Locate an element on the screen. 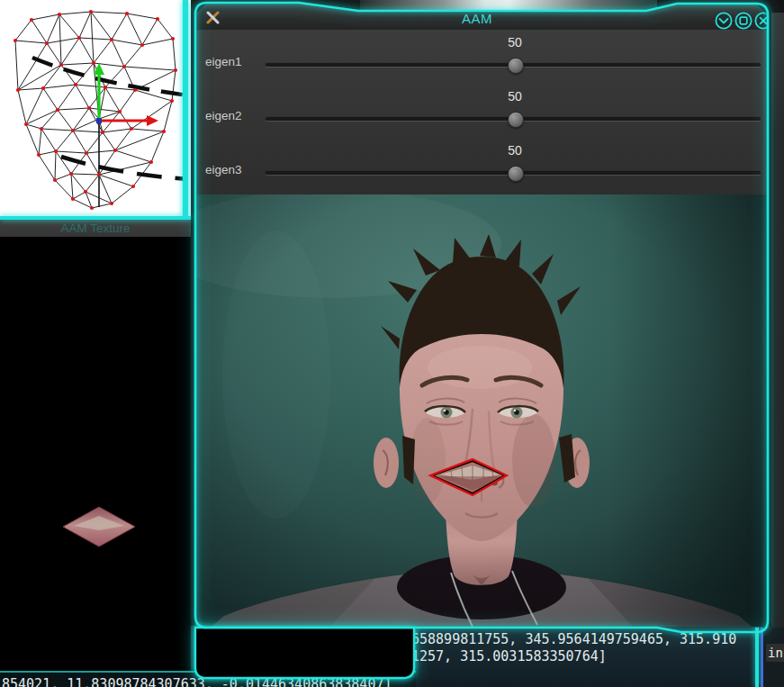 The image size is (784, 687). window-title: AAM is located at coordinates (477, 18).